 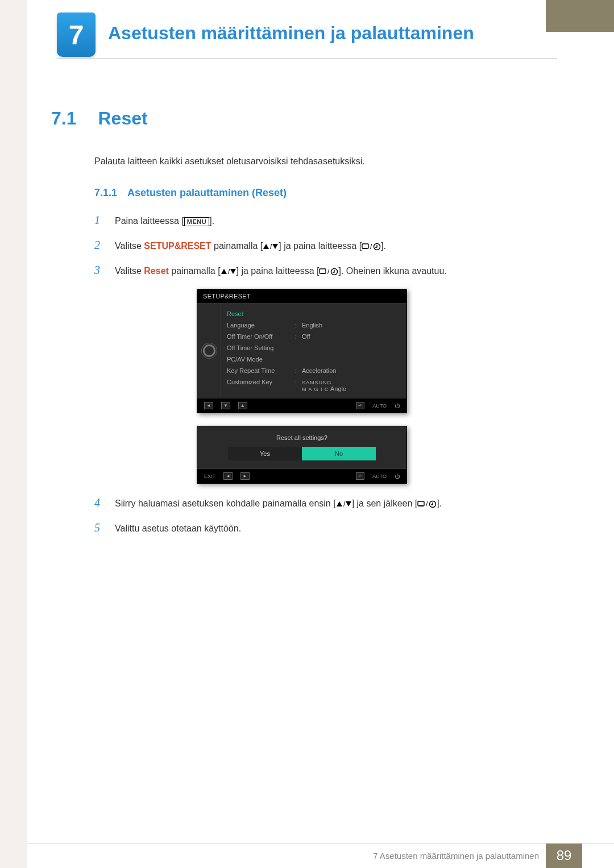 I want to click on osd-menu: SETUP&RESET Reset Language : English, so click(x=302, y=351).